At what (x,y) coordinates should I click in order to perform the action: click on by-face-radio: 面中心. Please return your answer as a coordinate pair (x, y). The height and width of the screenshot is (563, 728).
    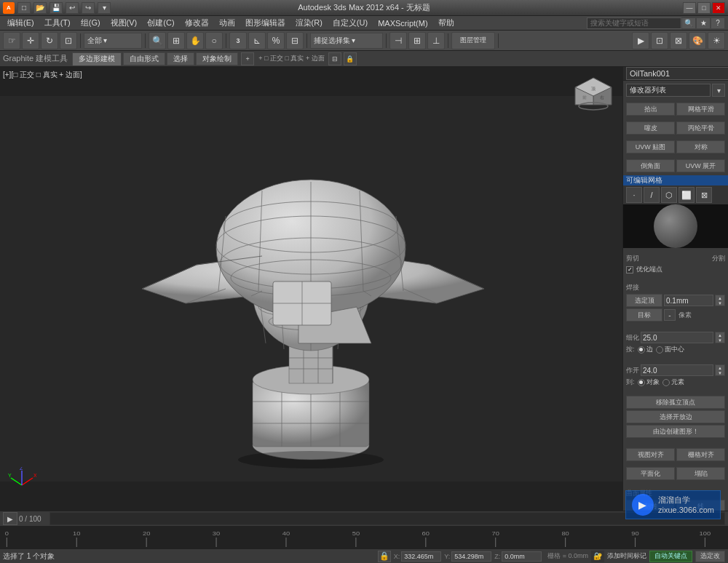
    Looking at the image, I should click on (670, 349).